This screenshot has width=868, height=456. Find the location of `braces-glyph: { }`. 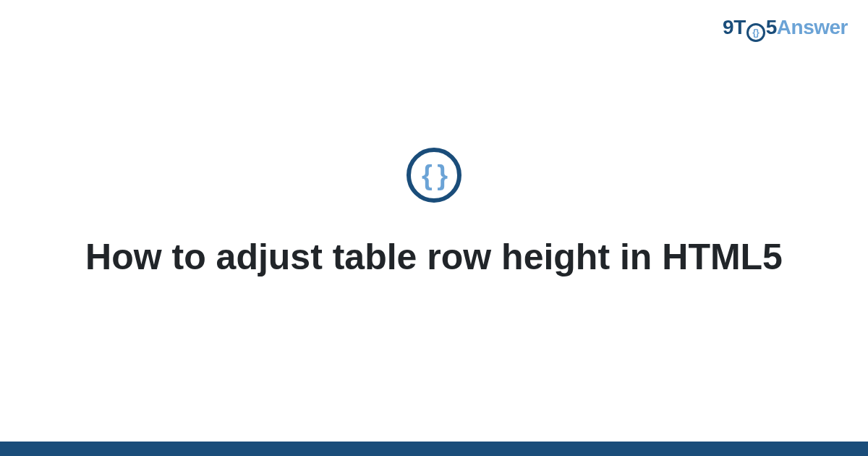

braces-glyph: { } is located at coordinates (434, 175).